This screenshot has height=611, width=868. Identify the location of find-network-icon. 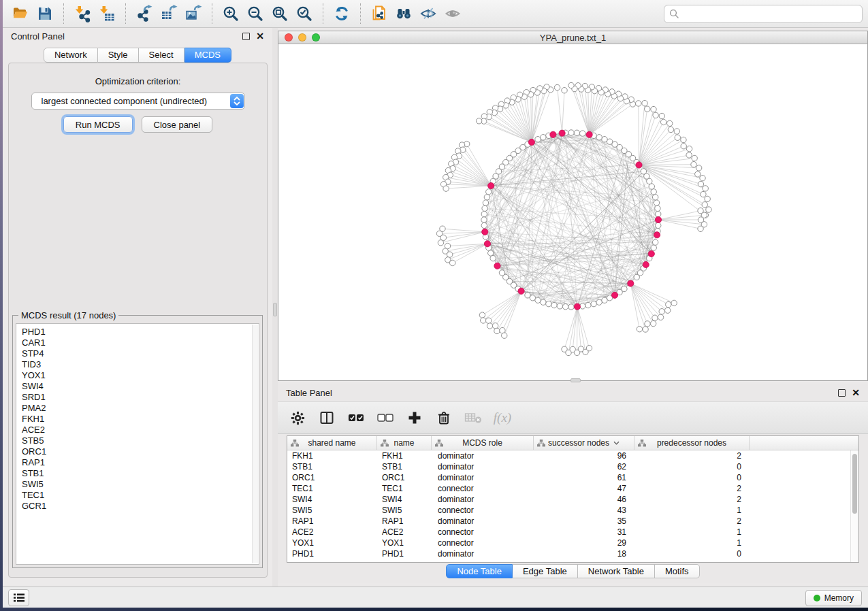
(404, 14).